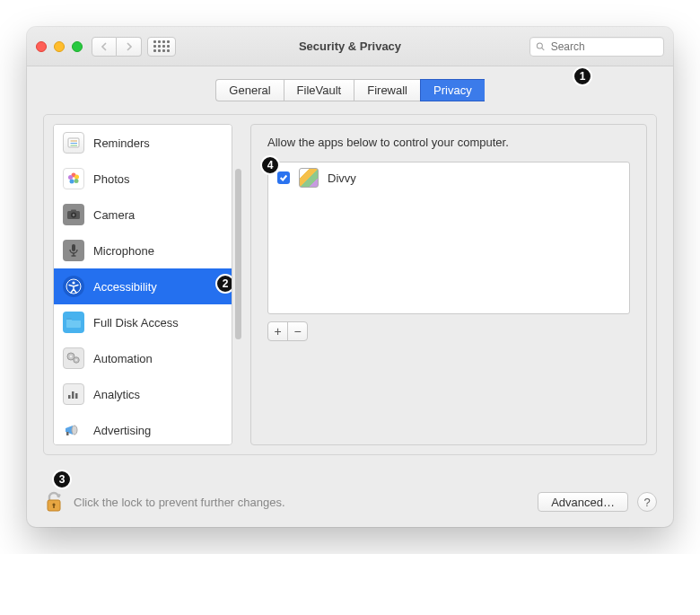  What do you see at coordinates (452, 90) in the screenshot?
I see `tab-privacy: Privacy` at bounding box center [452, 90].